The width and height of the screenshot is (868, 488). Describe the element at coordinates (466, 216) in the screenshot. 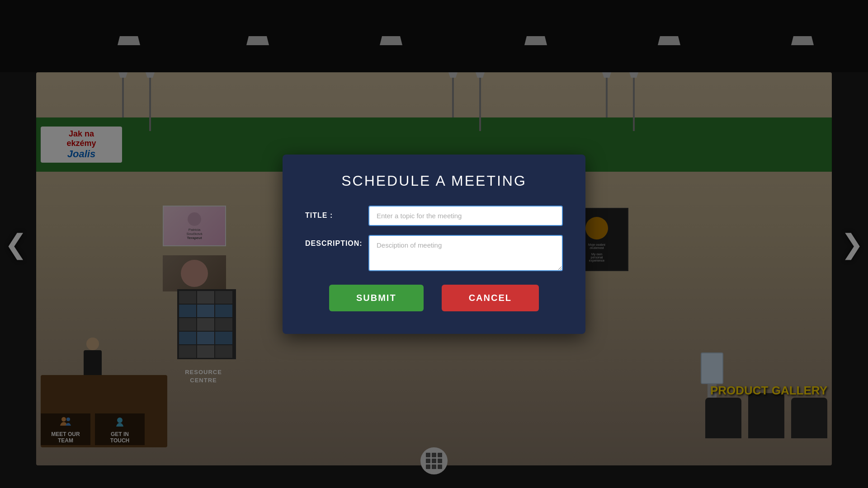

I see `title-input` at that location.